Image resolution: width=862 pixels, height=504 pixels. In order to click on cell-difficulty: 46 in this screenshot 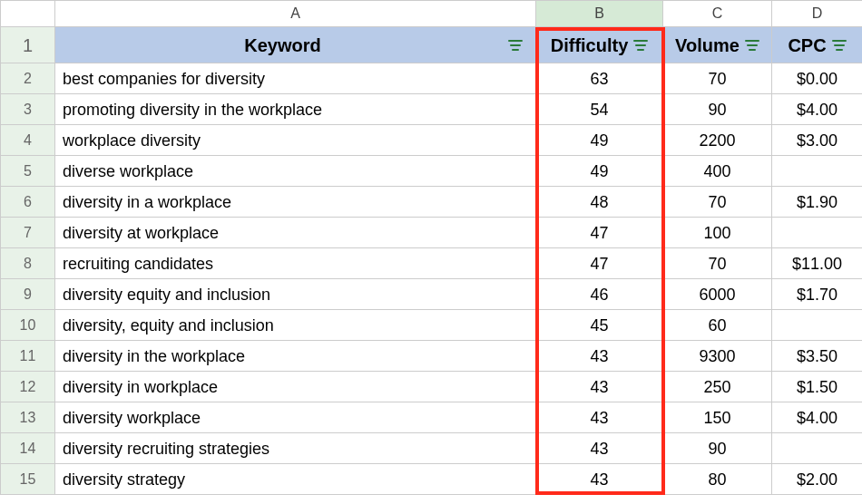, I will do `click(600, 295)`.